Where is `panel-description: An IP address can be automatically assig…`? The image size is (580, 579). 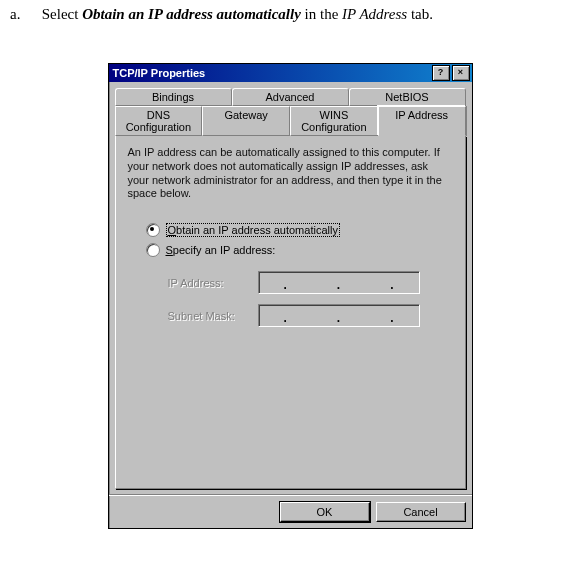
panel-description: An IP address can be automatically assig… is located at coordinates (290, 174).